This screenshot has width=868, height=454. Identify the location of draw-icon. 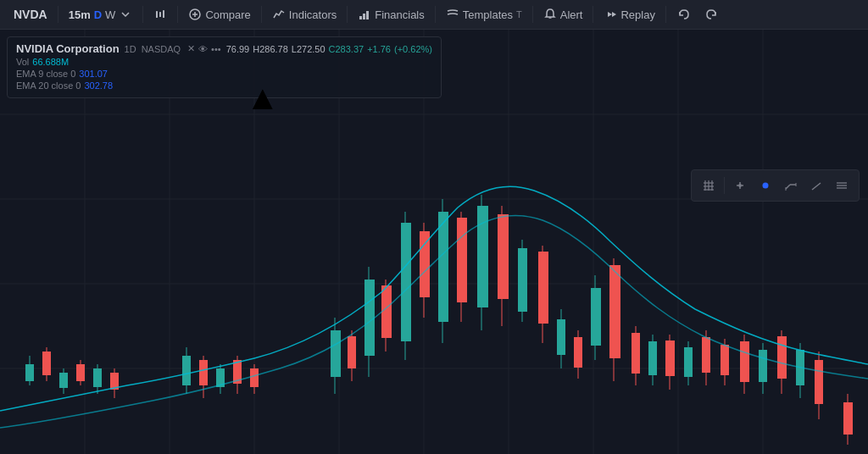
(816, 185).